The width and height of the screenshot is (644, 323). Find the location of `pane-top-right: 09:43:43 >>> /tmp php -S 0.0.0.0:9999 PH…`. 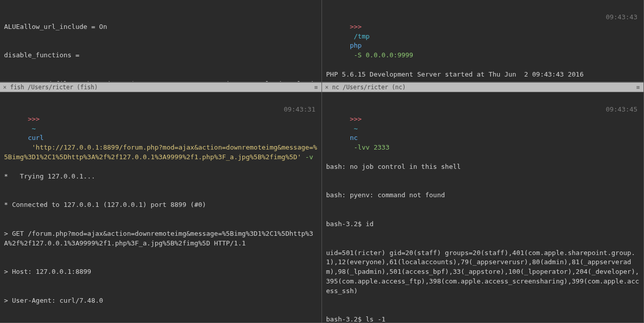

pane-top-right: 09:43:43 >>> /tmp php -S 0.0.0.0:9999 PH… is located at coordinates (483, 41).